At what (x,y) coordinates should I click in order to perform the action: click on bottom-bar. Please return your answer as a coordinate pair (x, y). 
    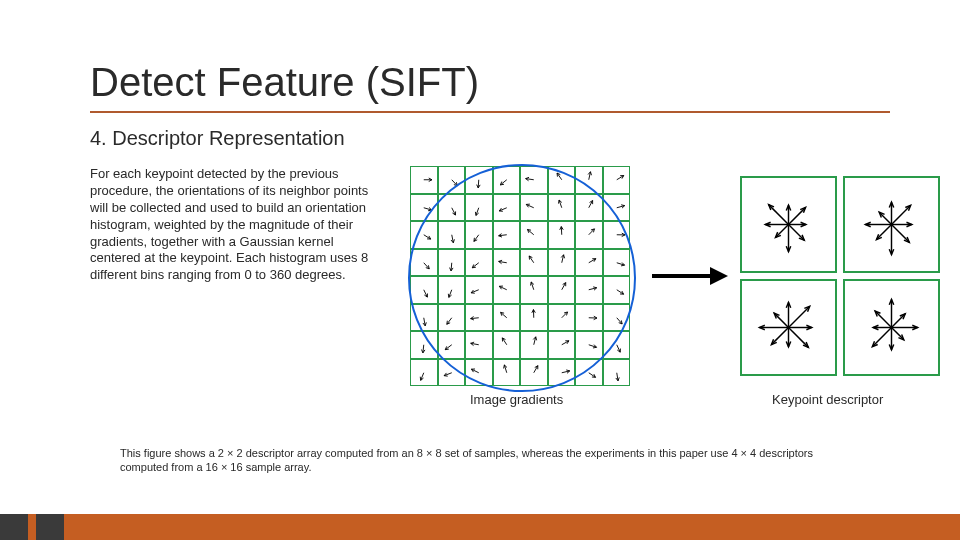
    Looking at the image, I should click on (480, 527).